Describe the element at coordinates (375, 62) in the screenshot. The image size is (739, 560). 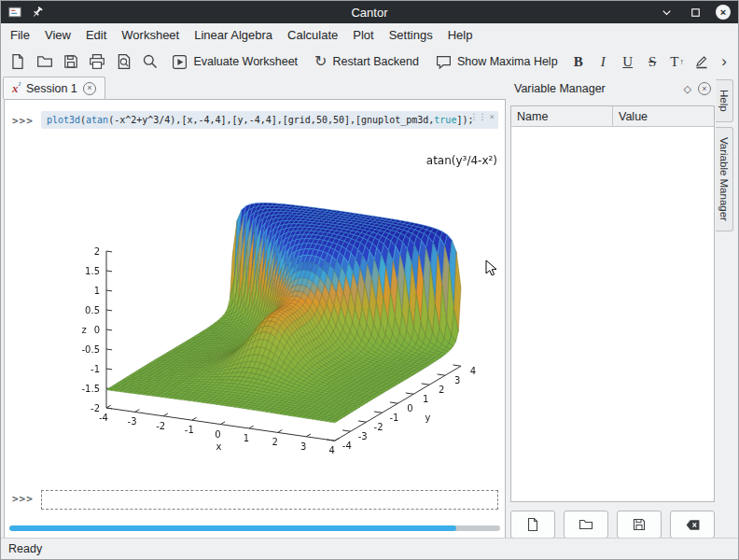
I see `restart-backend-label: Restart Backend` at that location.